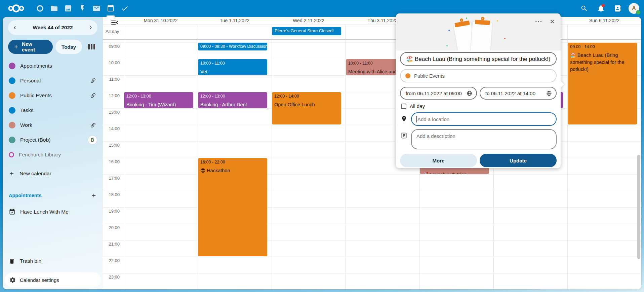  I want to click on sidebar-calendar-item: Appointments, so click(53, 66).